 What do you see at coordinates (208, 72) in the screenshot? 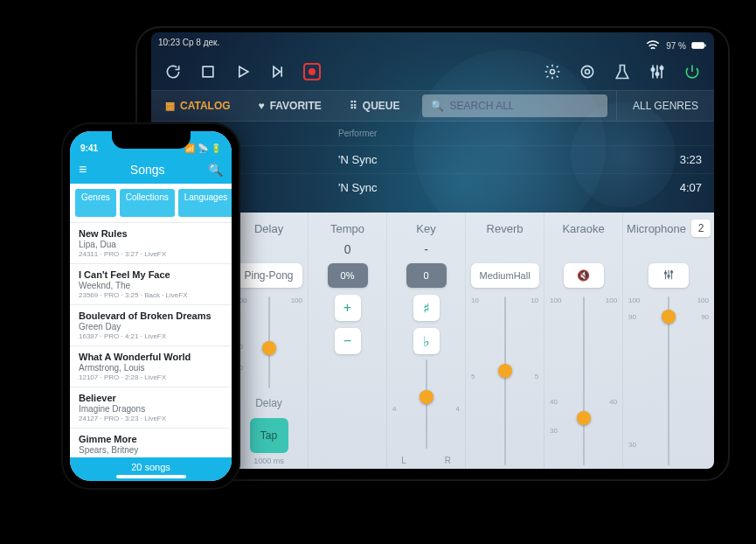
I see `stop-icon` at bounding box center [208, 72].